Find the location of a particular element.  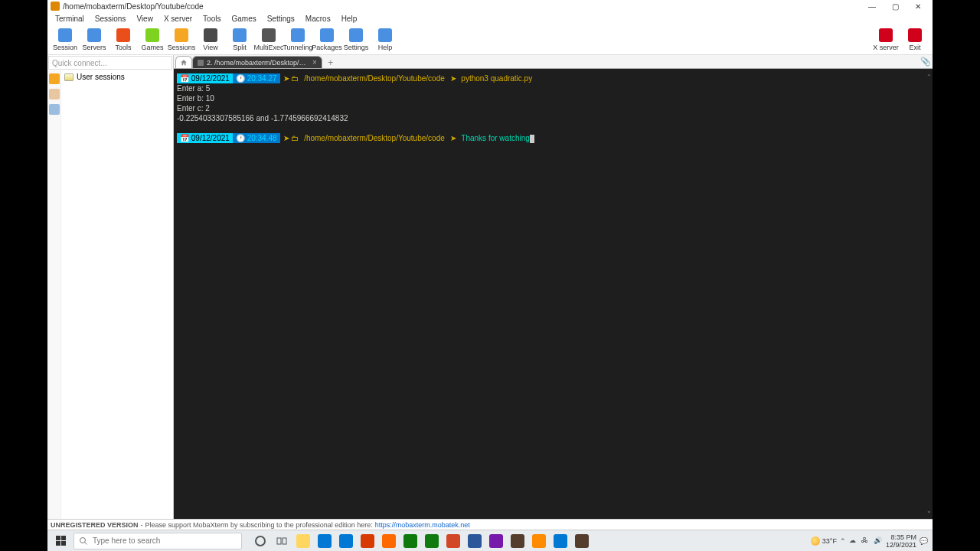

clock: 8:35 PM 12/9/2021 is located at coordinates (901, 541).